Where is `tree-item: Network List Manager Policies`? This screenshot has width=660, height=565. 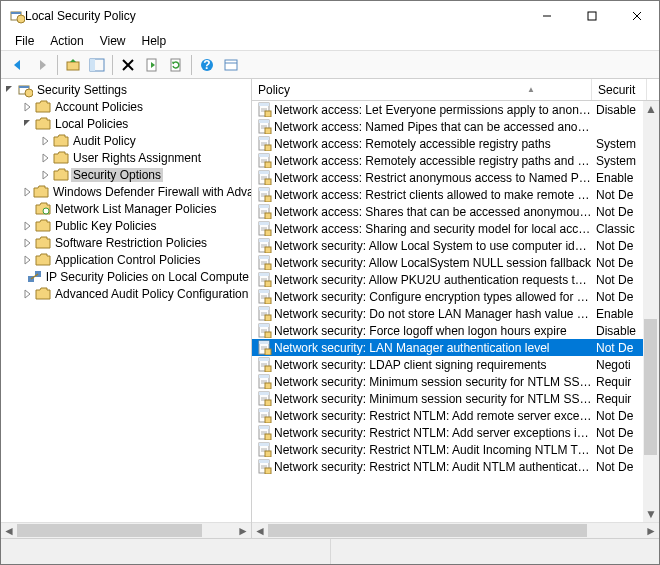
tree-item: Network List Manager Policies is located at coordinates (126, 208).